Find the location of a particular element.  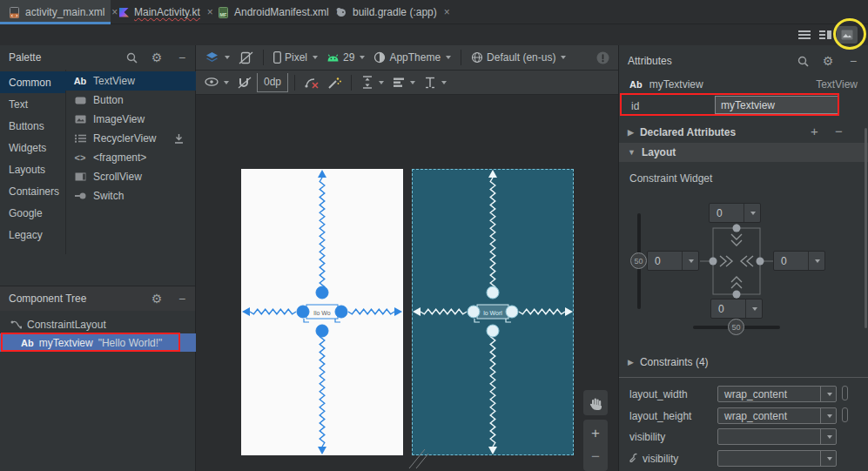

scrollview-icon is located at coordinates (80, 177).